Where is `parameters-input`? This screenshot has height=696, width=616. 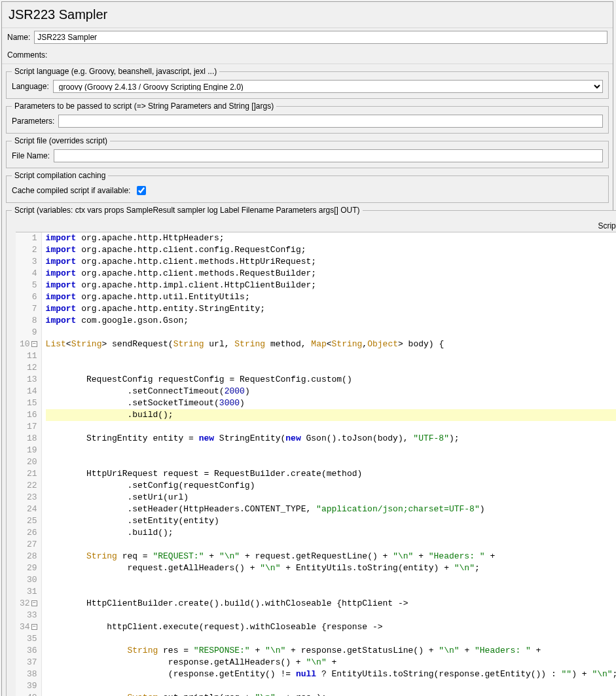 parameters-input is located at coordinates (331, 121).